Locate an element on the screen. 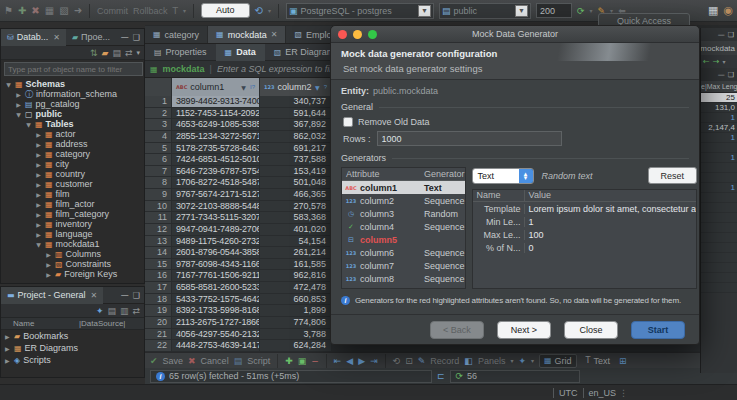 The width and height of the screenshot is (737, 400). panels-icon: ◧ is located at coordinates (468, 361).